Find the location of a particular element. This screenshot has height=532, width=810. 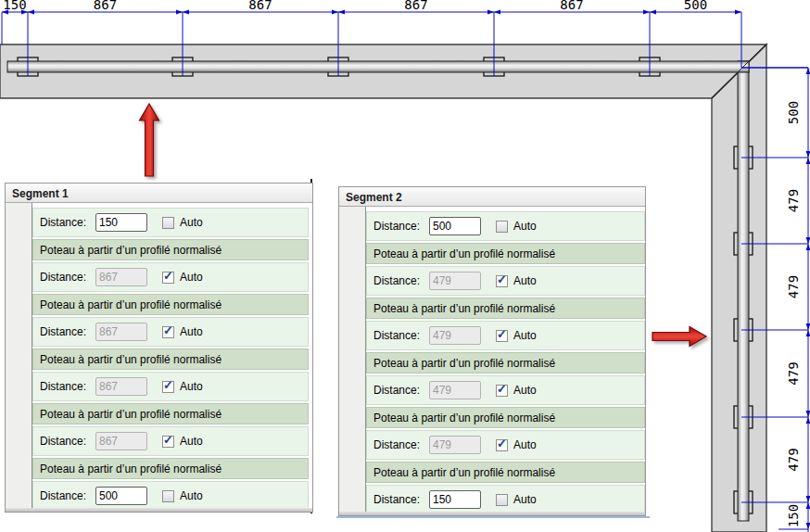

right-dimension-labels: 500479479479479150 is located at coordinates (793, 314).